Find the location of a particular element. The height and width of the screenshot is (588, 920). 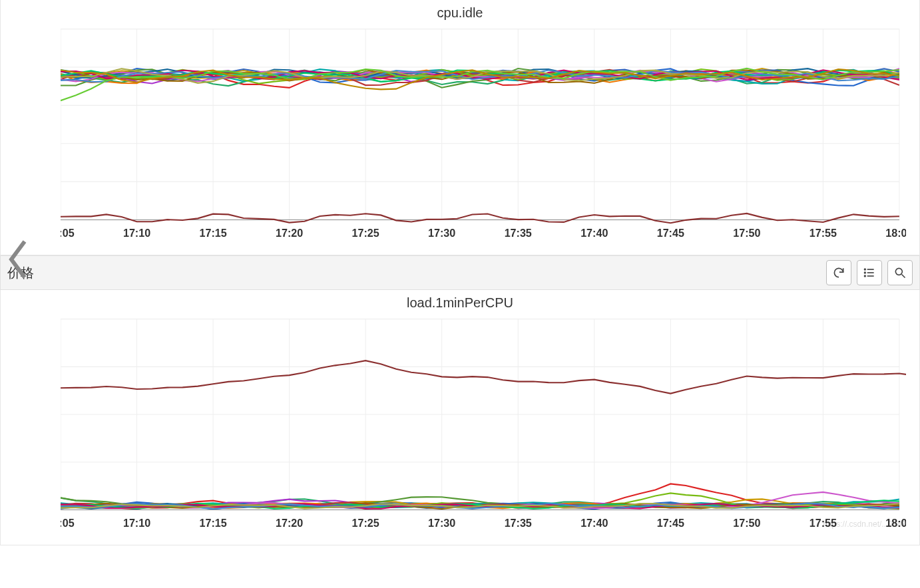

toolbar-buttons is located at coordinates (869, 273).